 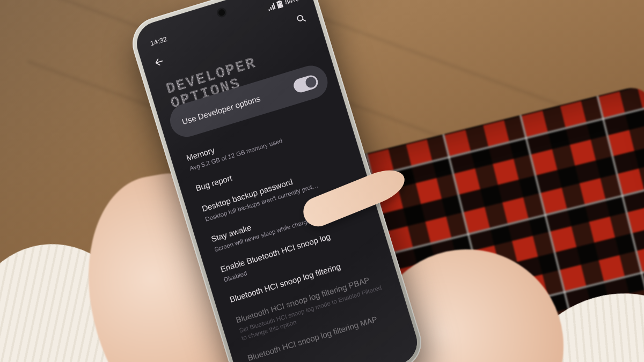 I want to click on back-button, so click(x=159, y=62).